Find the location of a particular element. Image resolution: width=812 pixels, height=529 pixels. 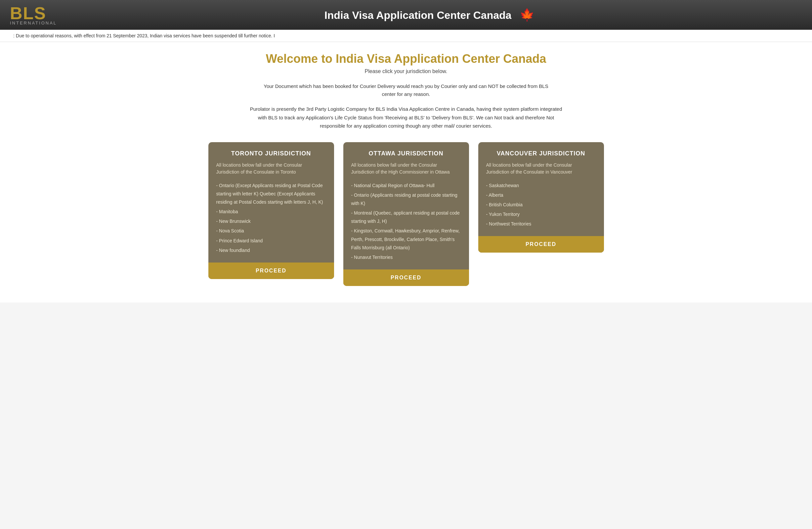

proceed-btn-label-ottawa: PROCEED is located at coordinates (406, 278).